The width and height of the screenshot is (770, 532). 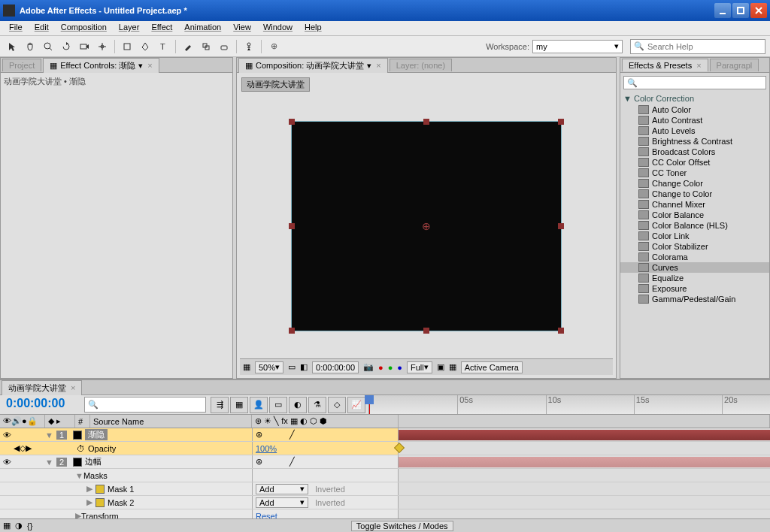 I want to click on camera-tool, so click(x=84, y=47).